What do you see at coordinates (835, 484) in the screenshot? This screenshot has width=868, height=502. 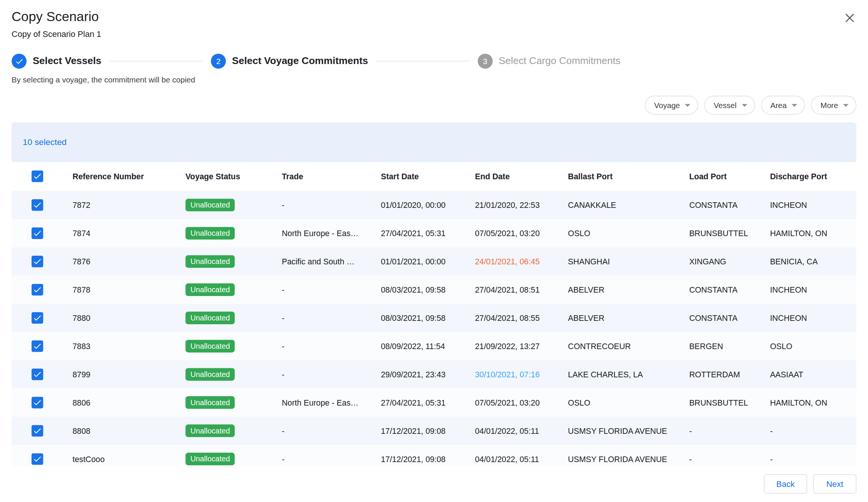 I see `next-button: Next` at bounding box center [835, 484].